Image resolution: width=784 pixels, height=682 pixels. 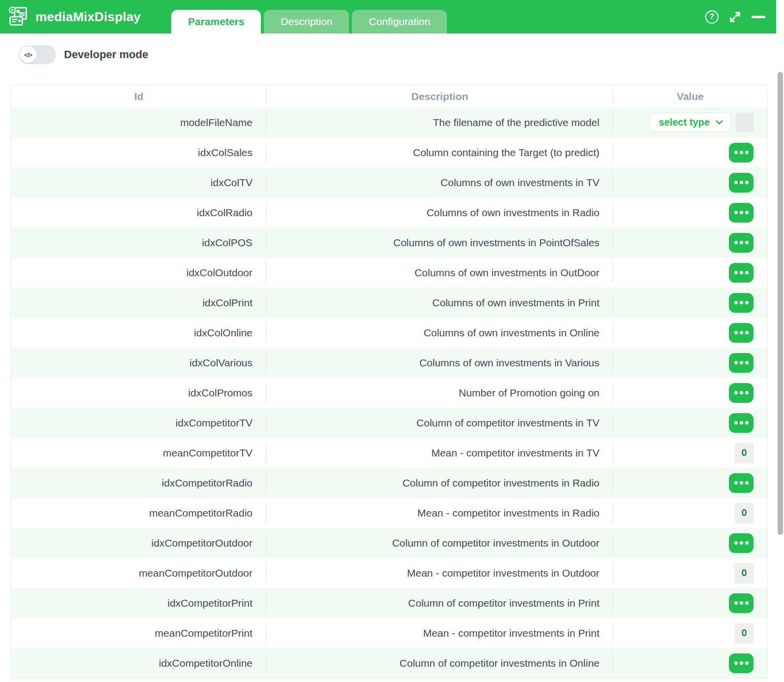 I want to click on param-value-cell: select type, so click(x=690, y=122).